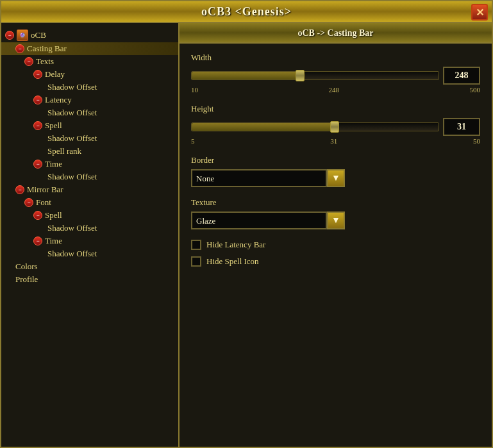 Image resolution: width=493 pixels, height=448 pixels. Describe the element at coordinates (27, 279) in the screenshot. I see `tree-label-profile: Profile` at that location.